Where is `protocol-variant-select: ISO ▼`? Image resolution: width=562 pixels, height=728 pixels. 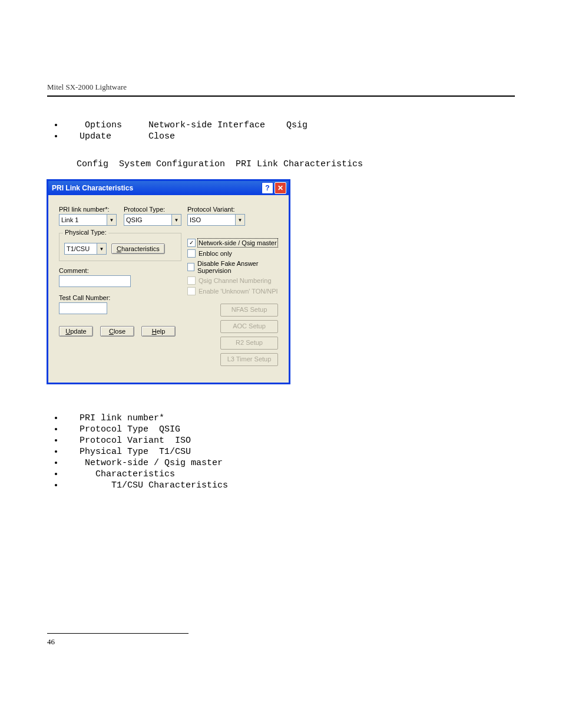
protocol-variant-select: ISO ▼ is located at coordinates (216, 220).